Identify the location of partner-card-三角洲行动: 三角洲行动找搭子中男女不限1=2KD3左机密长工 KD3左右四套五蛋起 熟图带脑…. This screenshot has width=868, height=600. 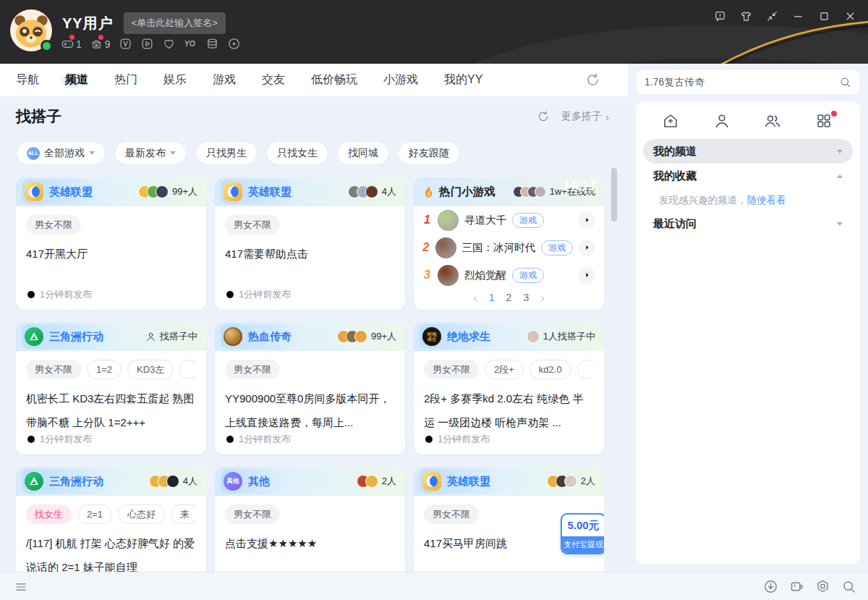
(111, 388).